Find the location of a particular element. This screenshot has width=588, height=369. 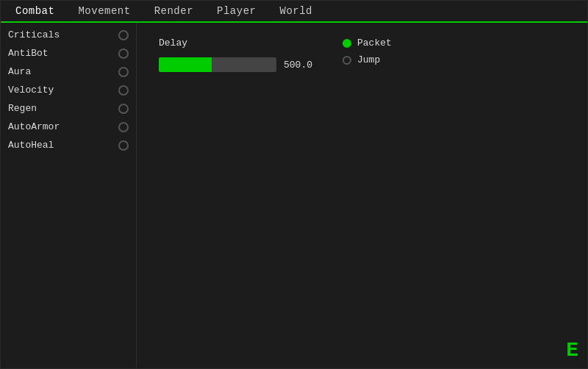

sidebar-item-velocity: Velocity is located at coordinates (68, 90).